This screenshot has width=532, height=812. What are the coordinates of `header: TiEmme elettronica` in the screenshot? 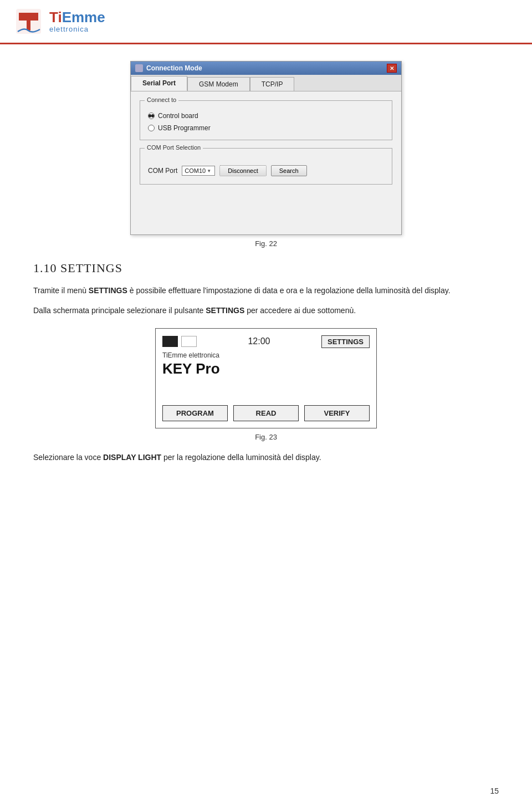 It's located at (266, 22).